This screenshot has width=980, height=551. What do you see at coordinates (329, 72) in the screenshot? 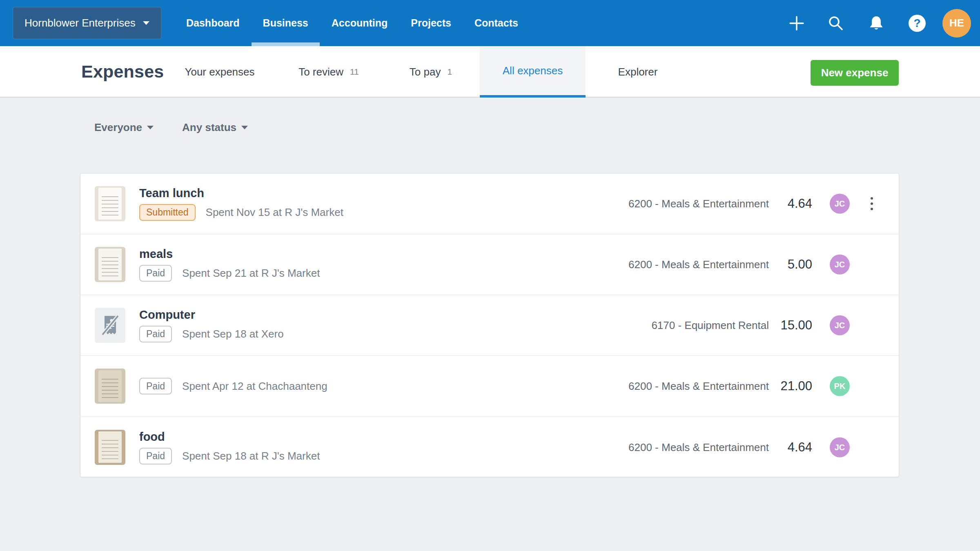
I see `tab-to-review: To review 11` at bounding box center [329, 72].